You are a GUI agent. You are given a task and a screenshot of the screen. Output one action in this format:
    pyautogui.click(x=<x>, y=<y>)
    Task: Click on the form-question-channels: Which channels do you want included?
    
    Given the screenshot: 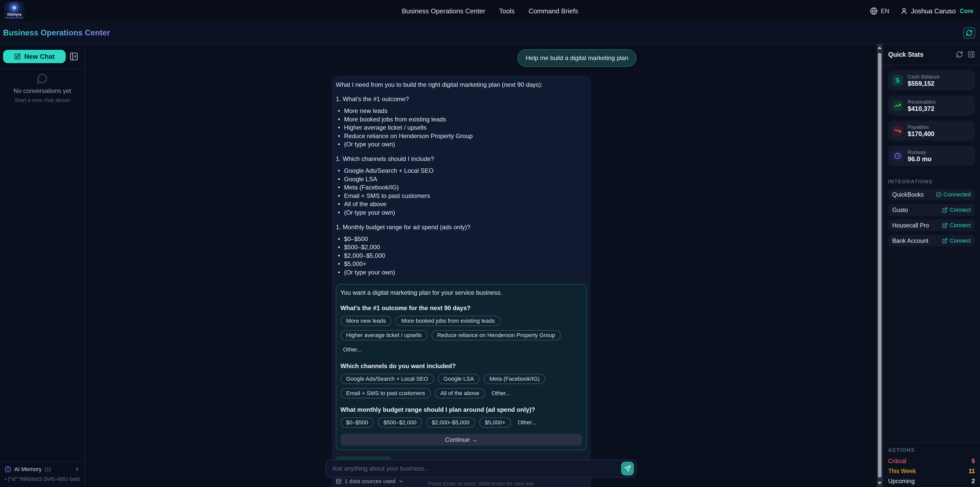 What is the action you would take?
    pyautogui.click(x=461, y=366)
    